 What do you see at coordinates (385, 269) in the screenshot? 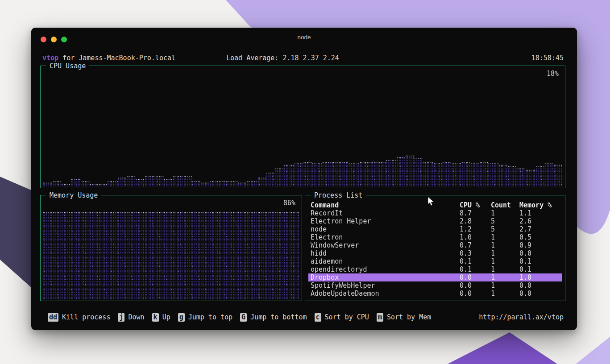
I see `process-command: opendirectoryd` at bounding box center [385, 269].